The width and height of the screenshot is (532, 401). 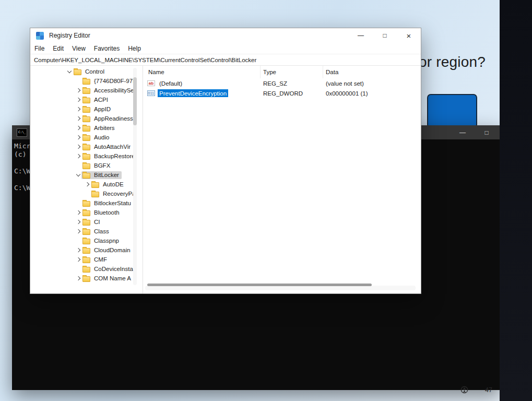 I want to click on footer-status-value: 47, so click(x=489, y=390).